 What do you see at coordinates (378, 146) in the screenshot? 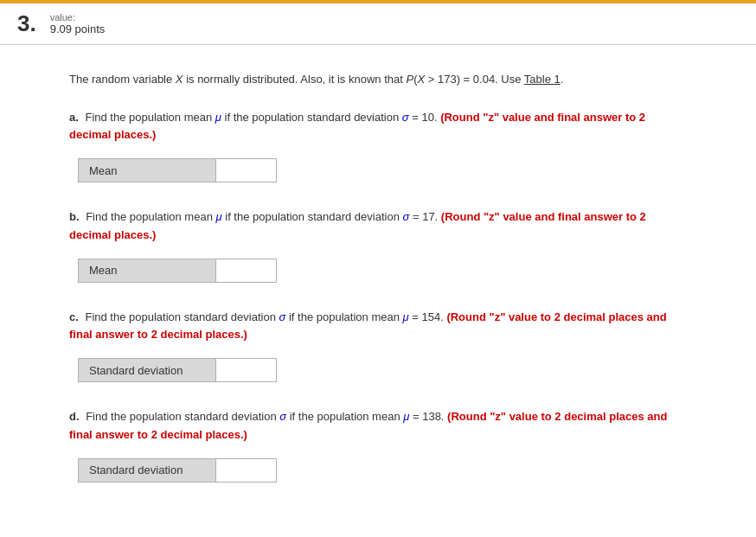
I see `sub-question-a: a. Find the population mean μ if the pop…` at bounding box center [378, 146].